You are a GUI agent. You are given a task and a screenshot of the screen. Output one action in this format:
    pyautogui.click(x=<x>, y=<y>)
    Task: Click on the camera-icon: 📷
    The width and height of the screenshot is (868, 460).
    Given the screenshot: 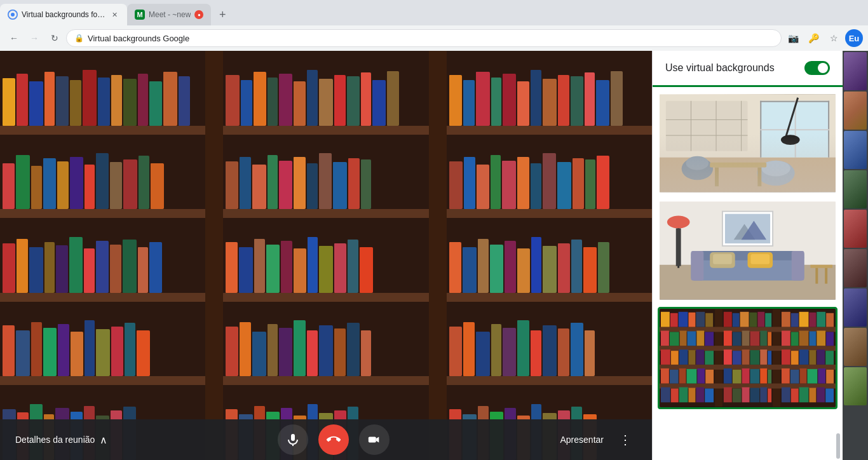 What is the action you would take?
    pyautogui.click(x=793, y=38)
    